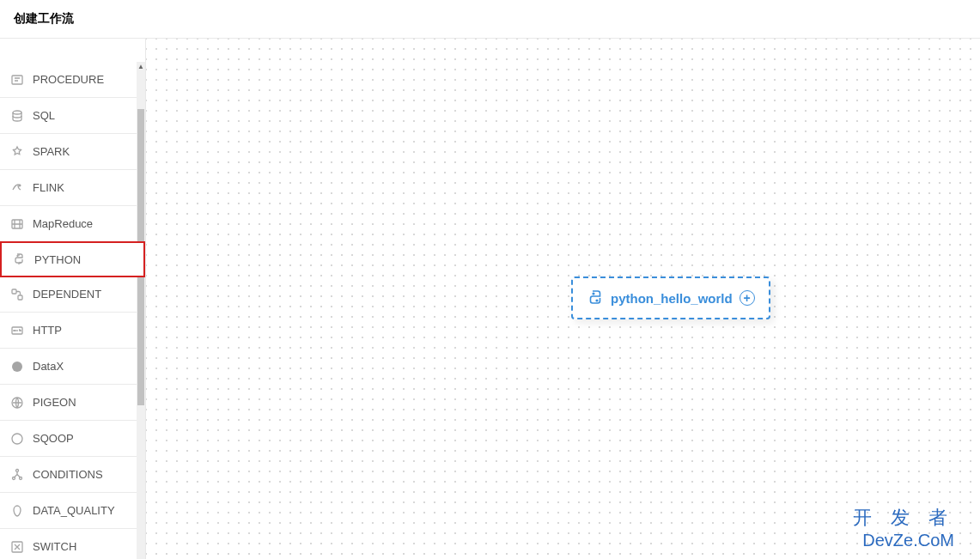 The width and height of the screenshot is (980, 559). What do you see at coordinates (72, 116) in the screenshot?
I see `sidebar-item-sql: SQL` at bounding box center [72, 116].